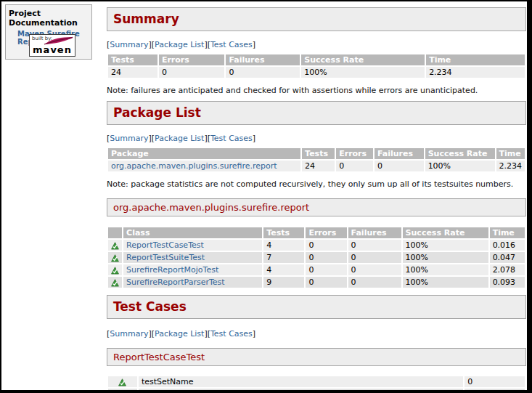 The width and height of the screenshot is (532, 393). What do you see at coordinates (318, 166) in the screenshot?
I see `tests-value: 24` at bounding box center [318, 166].